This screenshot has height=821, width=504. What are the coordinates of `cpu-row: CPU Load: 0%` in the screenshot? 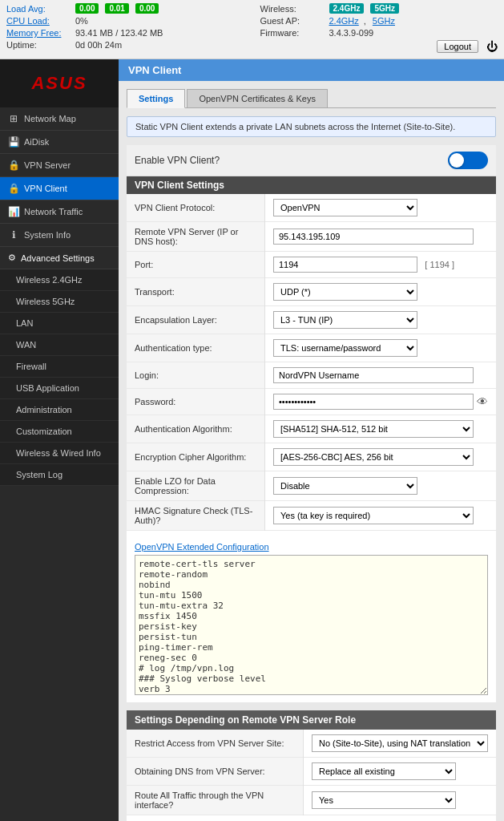 It's located at (125, 21).